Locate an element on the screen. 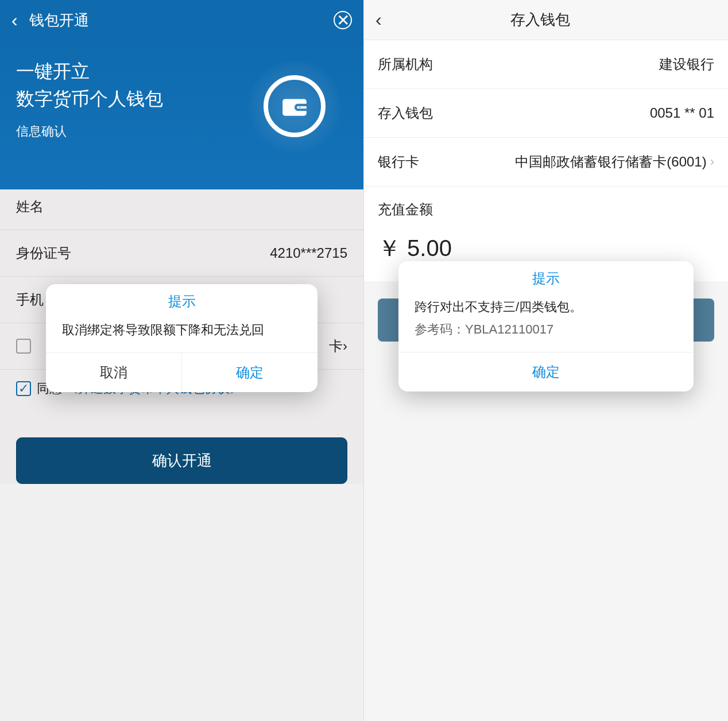 This screenshot has height=721, width=728. alert-body: 取消绑定将导致限额下降和无法兑回 is located at coordinates (181, 335).